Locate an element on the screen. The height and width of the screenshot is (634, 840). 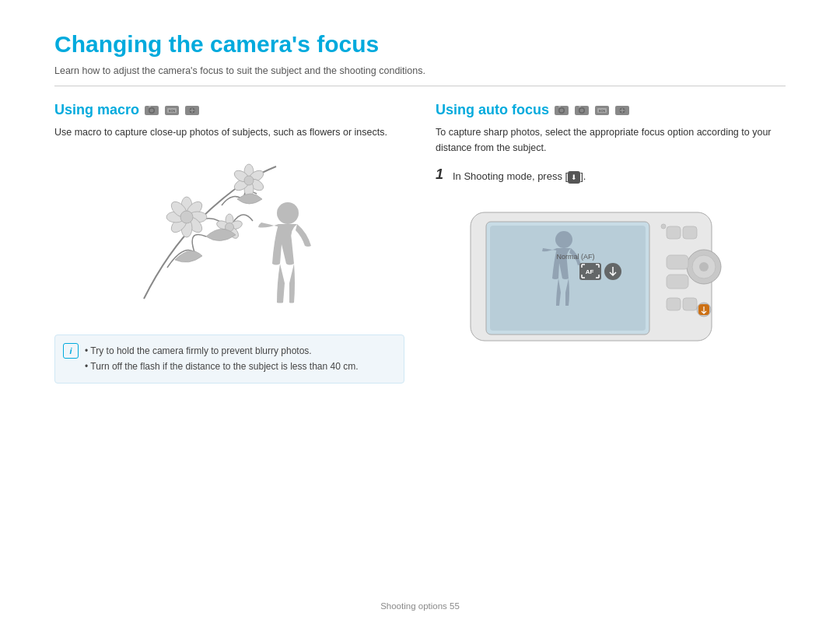
tip-icon: i is located at coordinates (71, 351).